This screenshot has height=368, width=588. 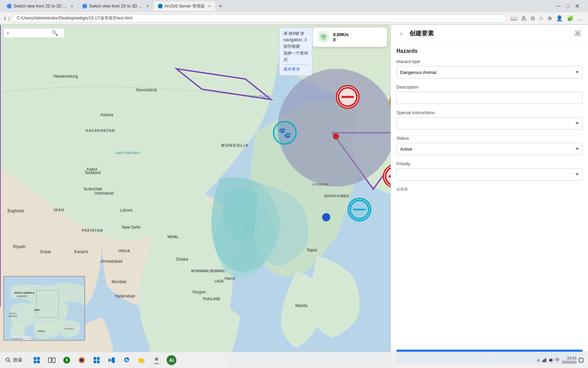 I want to click on file-manager-button, so click(x=142, y=360).